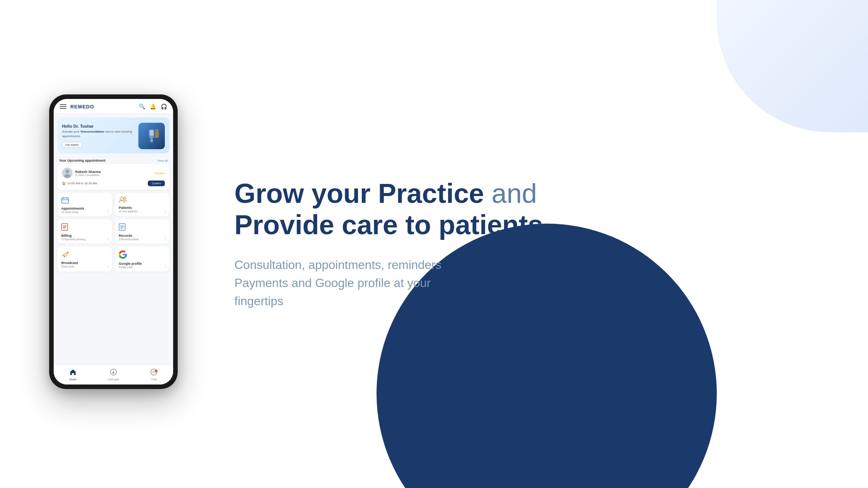 This screenshot has height=488, width=868. Describe the element at coordinates (259, 301) in the screenshot. I see `subtitle-line3: fingertips` at that location.